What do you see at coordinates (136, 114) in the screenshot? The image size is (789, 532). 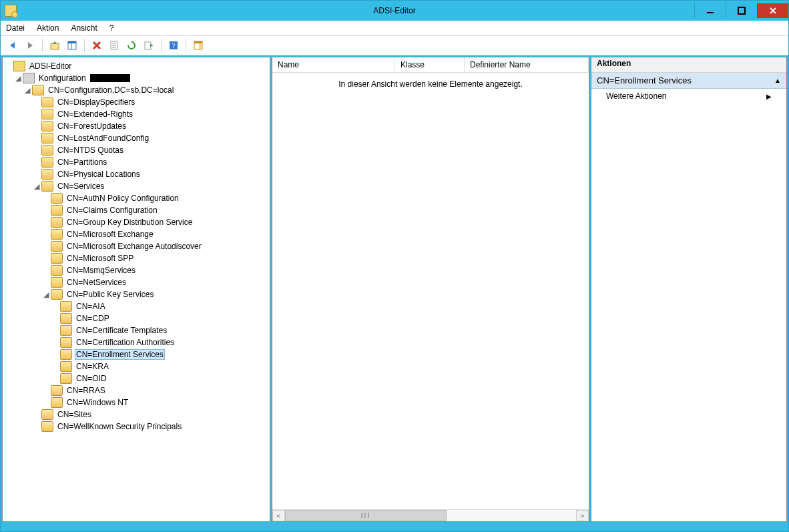 I see `tree-node: CN=Extended-Rights` at bounding box center [136, 114].